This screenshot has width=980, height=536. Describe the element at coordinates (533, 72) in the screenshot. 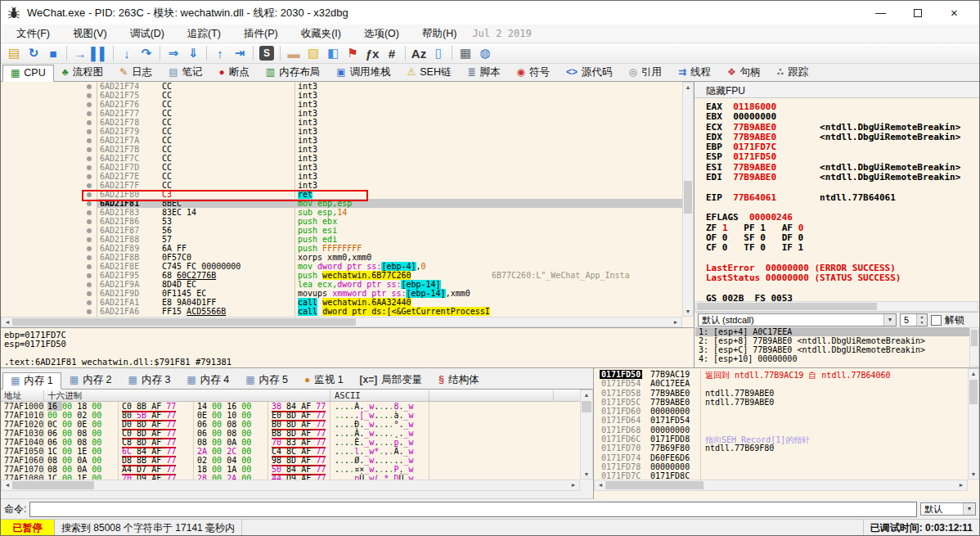

I see `tab-符号: ◉符号` at that location.